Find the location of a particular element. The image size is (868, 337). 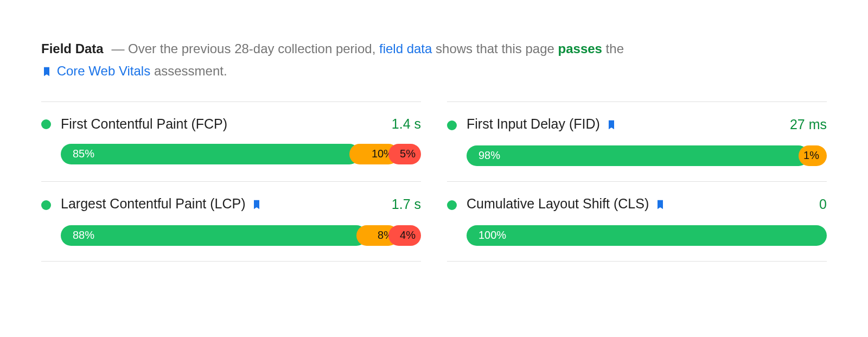

seg-good-label: 88% is located at coordinates (84, 236).